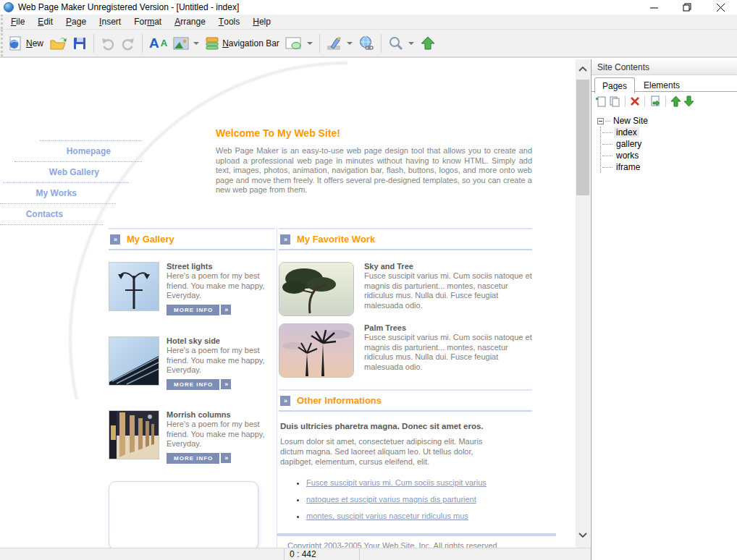 This screenshot has height=560, width=737. What do you see at coordinates (196, 43) in the screenshot?
I see `image-dropdown-caret` at bounding box center [196, 43].